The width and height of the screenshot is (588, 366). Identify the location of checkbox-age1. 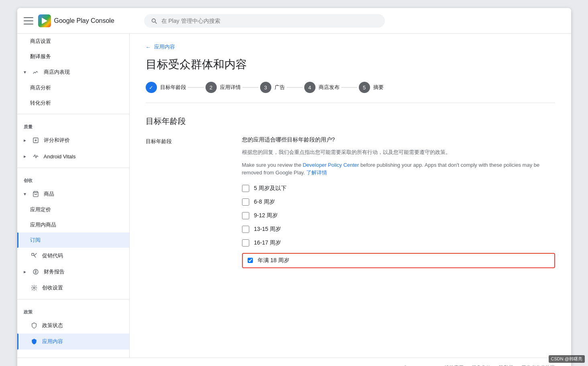
(246, 188).